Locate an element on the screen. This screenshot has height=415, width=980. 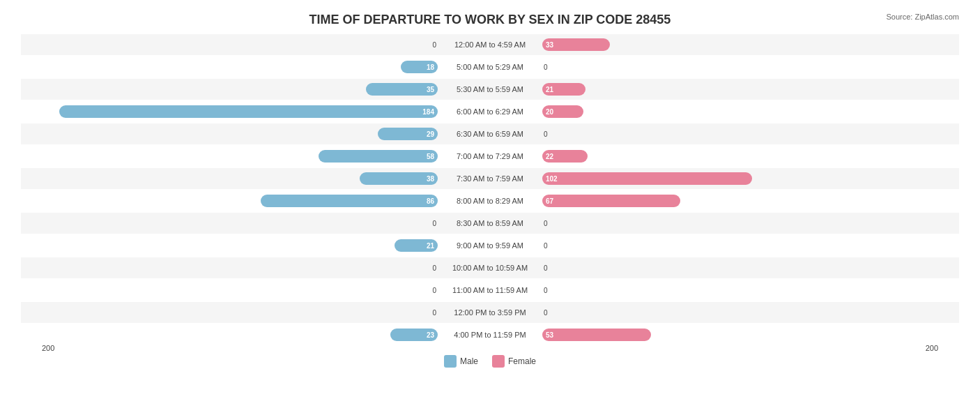
male-bar-value: 29 is located at coordinates (431, 134).